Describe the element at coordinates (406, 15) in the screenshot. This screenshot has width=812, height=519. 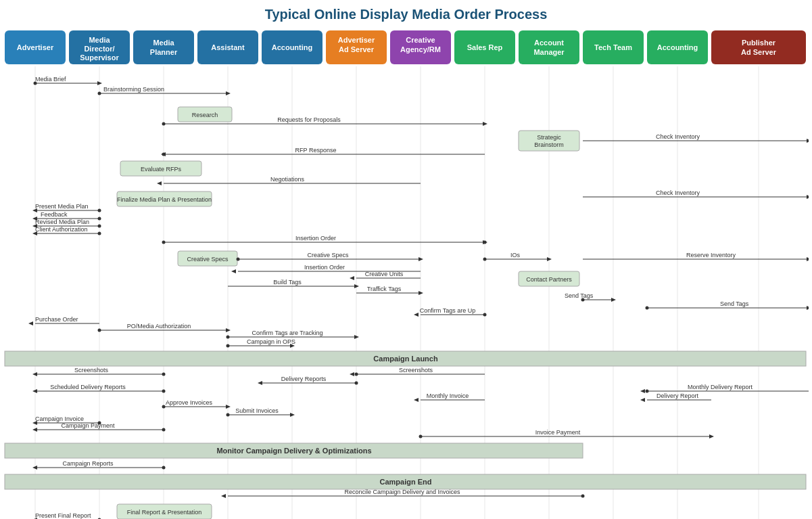
I see `page-title: Typical Online Display Media Order Proce…` at that location.